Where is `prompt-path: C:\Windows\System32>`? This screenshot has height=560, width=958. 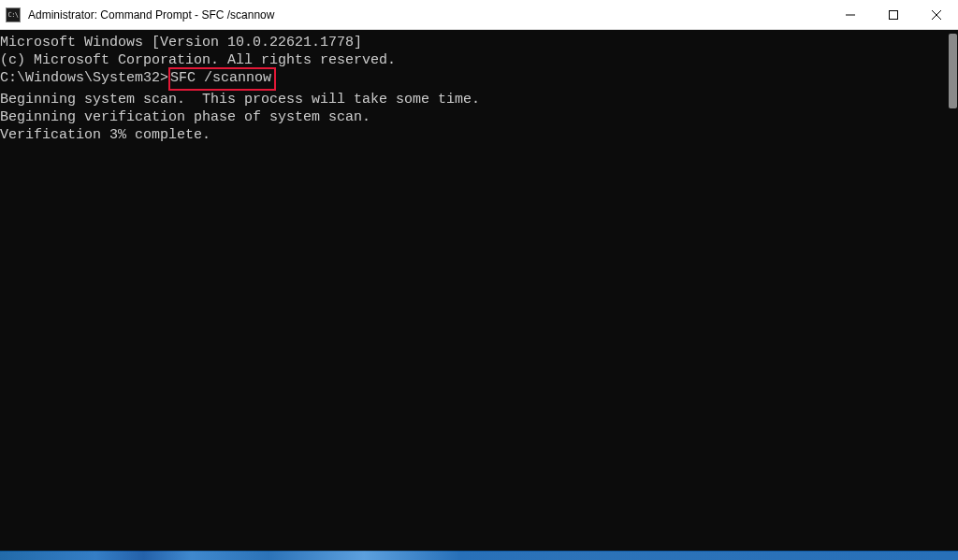
prompt-path: C:\Windows\System32> is located at coordinates (84, 79).